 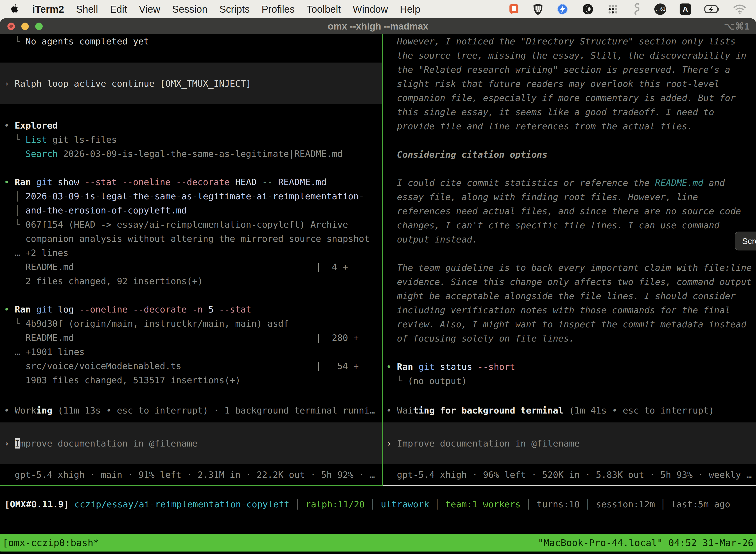 I want to click on terminal-row: companion file, especially if more comme…, so click(x=570, y=98).